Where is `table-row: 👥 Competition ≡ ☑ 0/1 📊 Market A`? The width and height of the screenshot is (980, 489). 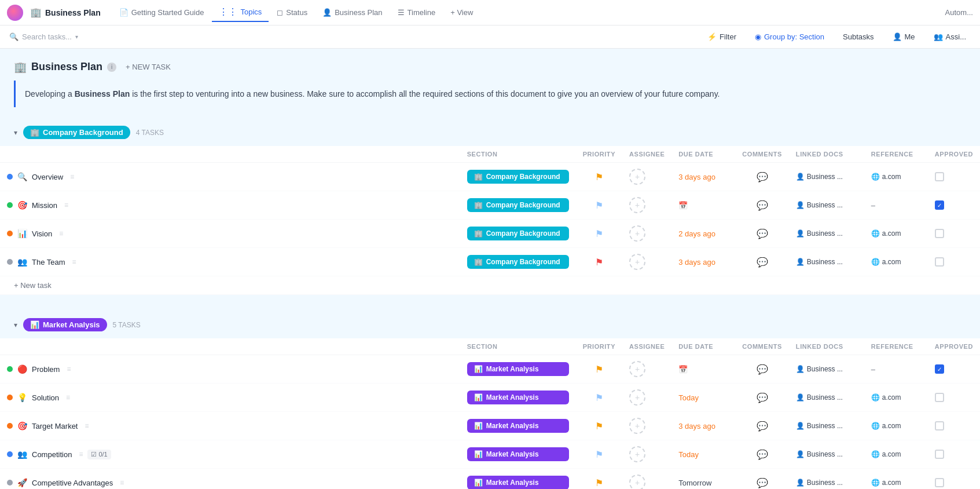 table-row: 👥 Competition ≡ ☑ 0/1 📊 Market A is located at coordinates (490, 454).